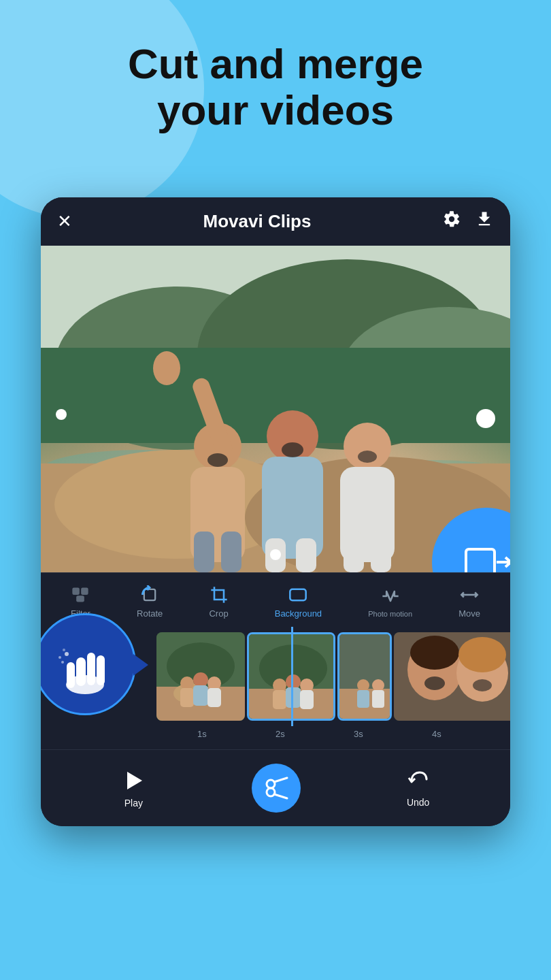  What do you see at coordinates (276, 64) in the screenshot?
I see `headline-line1: Cut and merge` at bounding box center [276, 64].